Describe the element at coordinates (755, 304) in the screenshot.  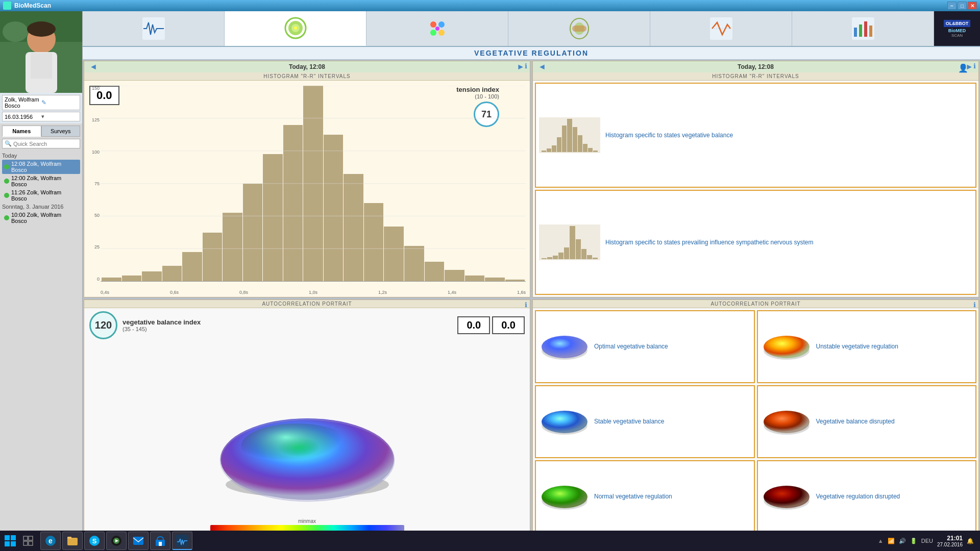
I see `right-autocorr-header: AUTOCORRELATION PORTRAIT ℹ` at that location.